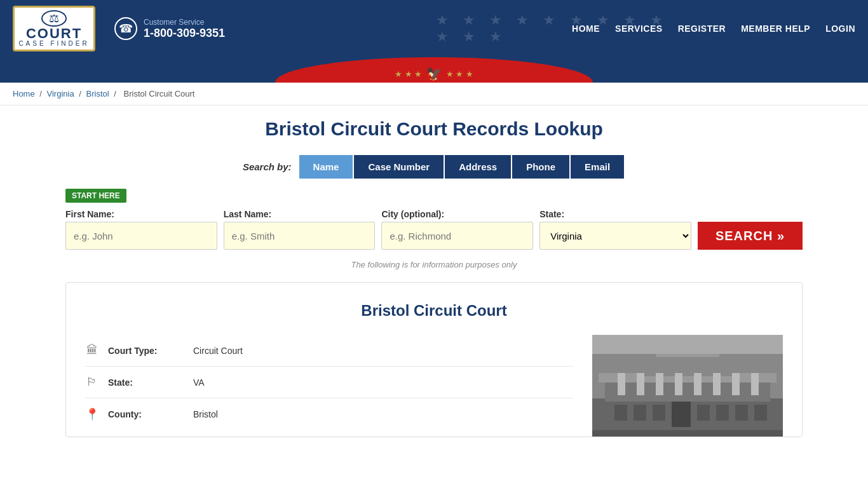 The height and width of the screenshot is (488, 868). What do you see at coordinates (300, 229) in the screenshot?
I see `last-name-group: Last Name:` at bounding box center [300, 229].